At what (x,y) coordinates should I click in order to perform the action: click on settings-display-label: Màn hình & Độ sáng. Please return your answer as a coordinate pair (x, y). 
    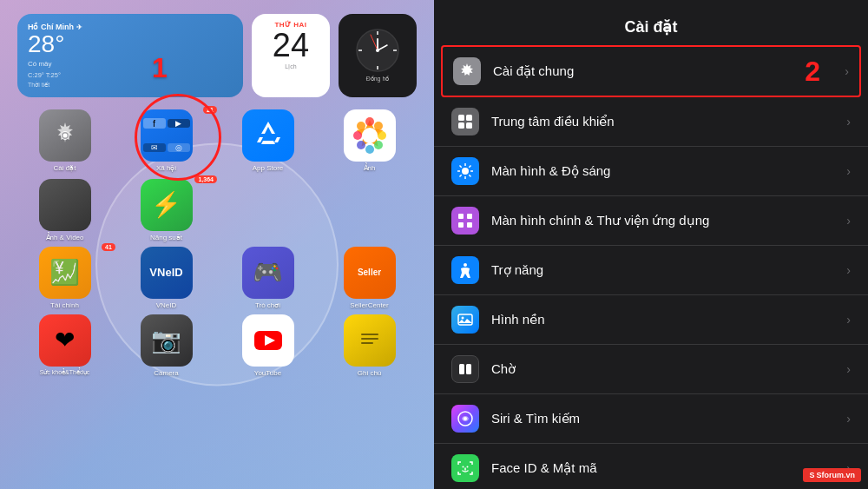
    Looking at the image, I should click on (668, 171).